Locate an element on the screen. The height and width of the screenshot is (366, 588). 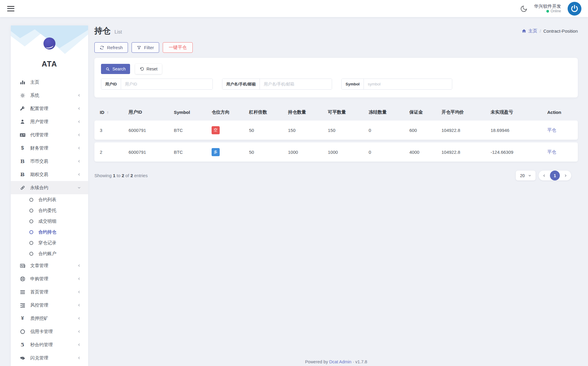
sidebar-item-credit-card: 信用卡管理 is located at coordinates (49, 332).